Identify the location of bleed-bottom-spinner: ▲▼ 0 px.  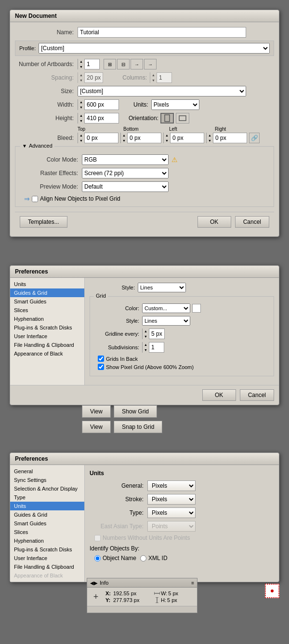
(141, 138).